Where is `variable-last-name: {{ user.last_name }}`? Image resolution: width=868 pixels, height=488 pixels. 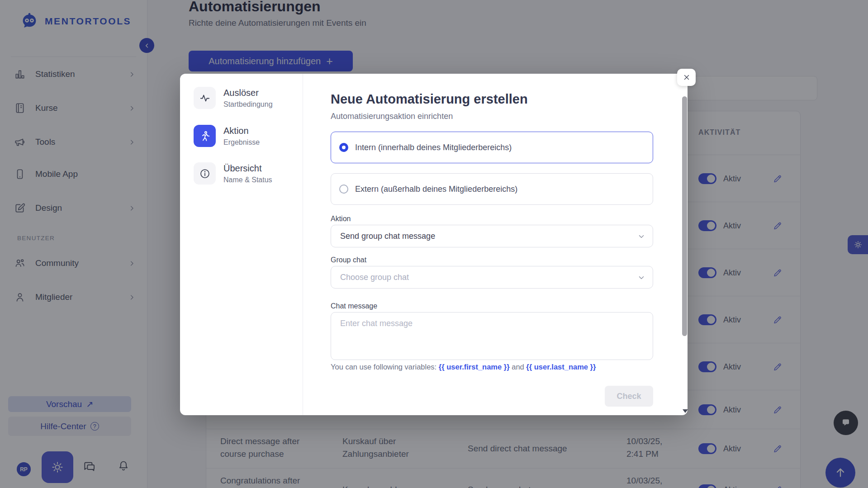
variable-last-name: {{ user.last_name }} is located at coordinates (561, 367).